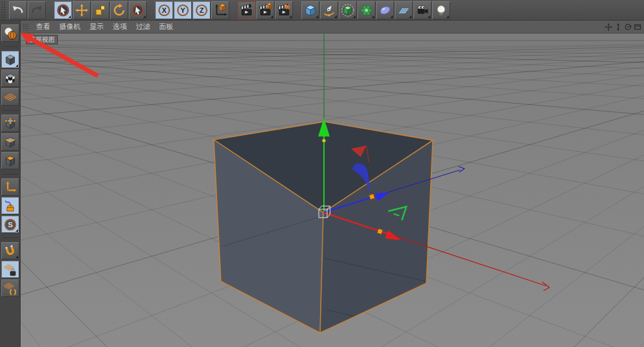 The height and width of the screenshot is (347, 644). What do you see at coordinates (10, 224) in the screenshot?
I see `enable-snap-button: S` at bounding box center [10, 224].